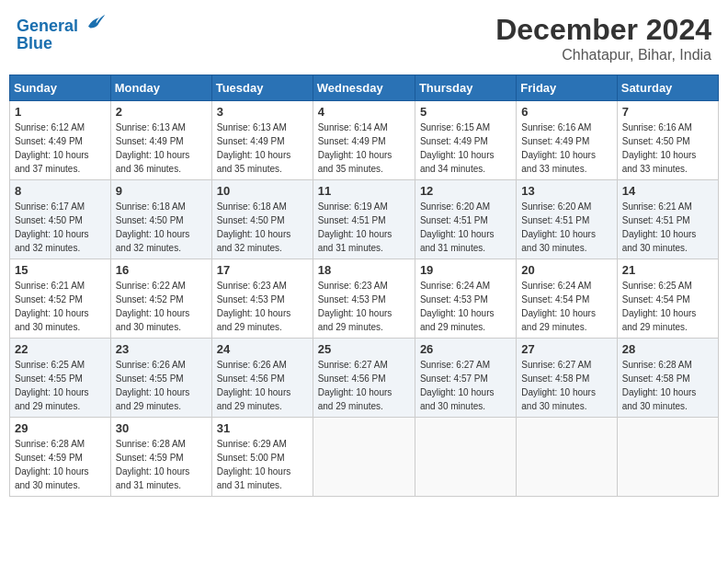  Describe the element at coordinates (465, 378) in the screenshot. I see `table-row: 26Sunrise: 6:27 AMSunset: 4:57 PMDayligh…` at that location.